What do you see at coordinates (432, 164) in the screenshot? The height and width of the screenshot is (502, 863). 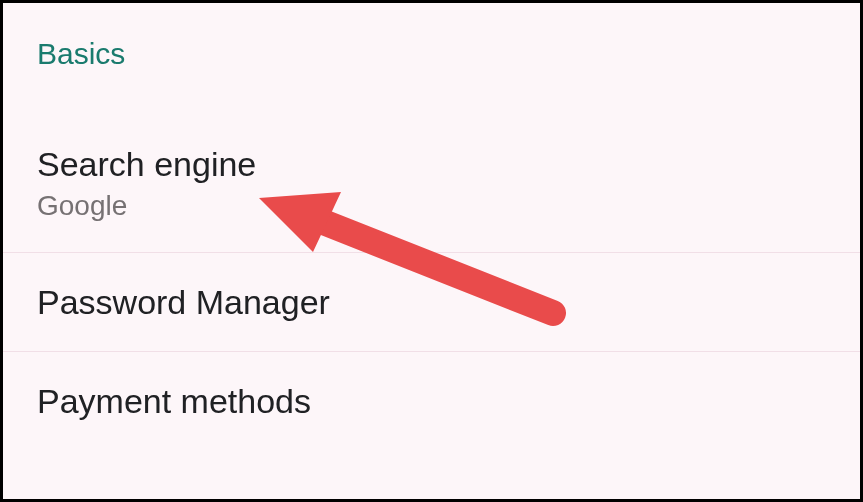 I see `setting-title: Search engine` at bounding box center [432, 164].